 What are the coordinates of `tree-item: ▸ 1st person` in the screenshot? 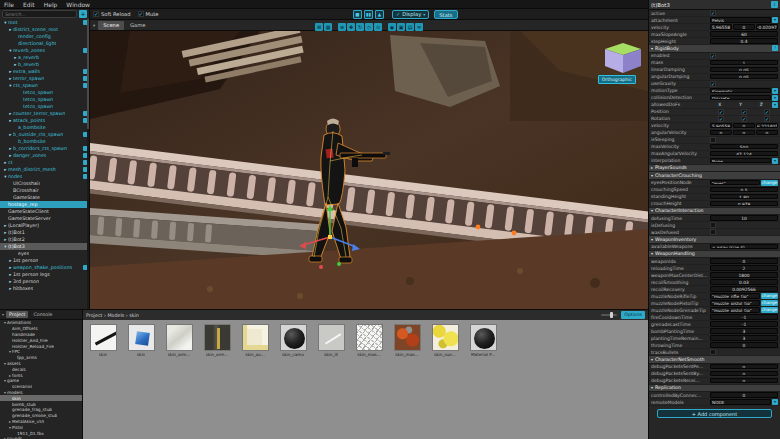 It's located at (44, 260).